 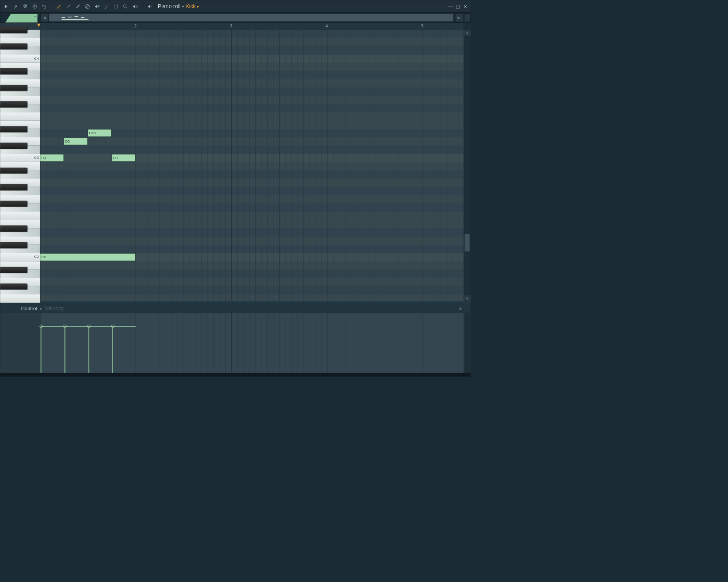 I want to click on close-button: ✕, so click(x=465, y=6).